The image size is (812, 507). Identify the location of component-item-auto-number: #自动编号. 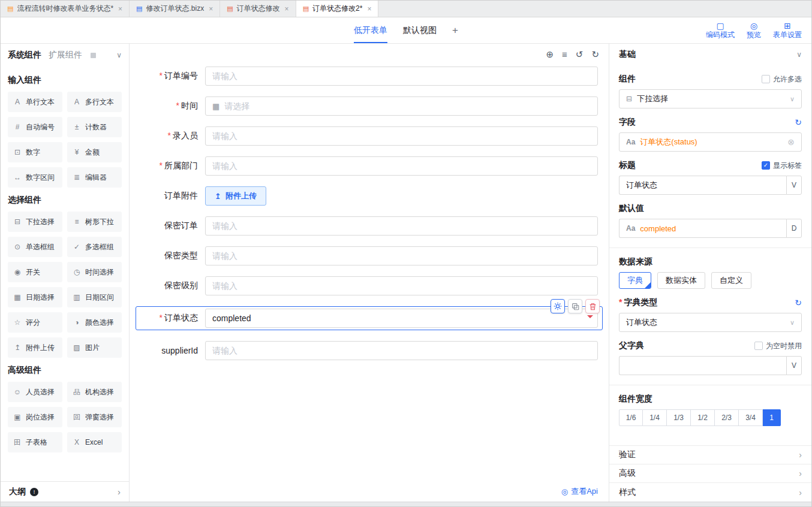
(35, 127).